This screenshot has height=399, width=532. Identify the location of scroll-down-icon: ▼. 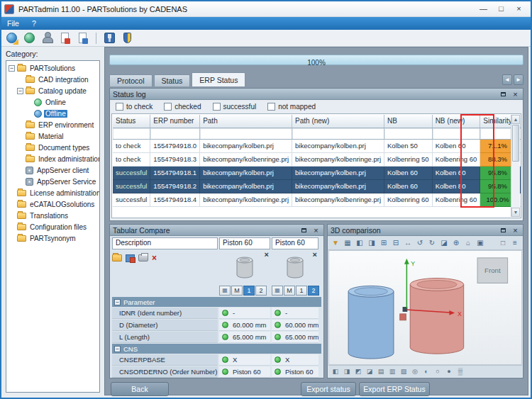
(516, 213).